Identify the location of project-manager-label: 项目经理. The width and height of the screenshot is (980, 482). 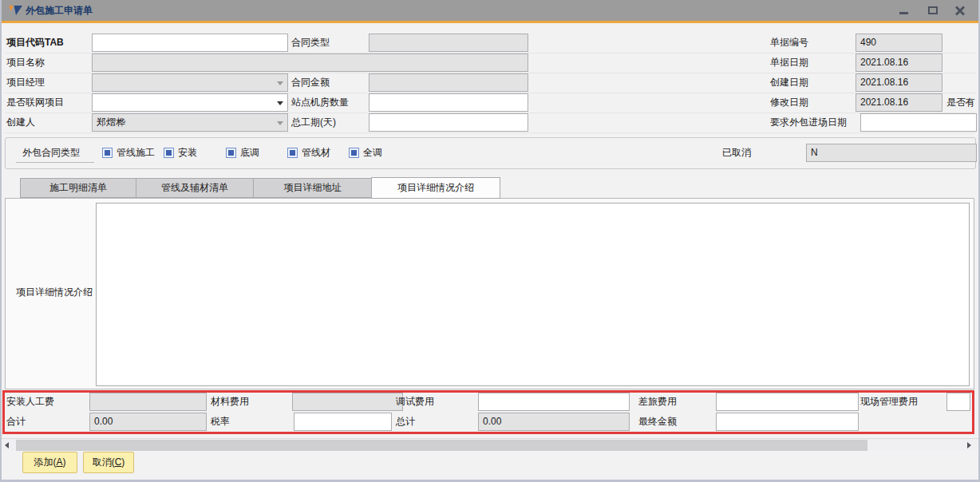
(26, 83).